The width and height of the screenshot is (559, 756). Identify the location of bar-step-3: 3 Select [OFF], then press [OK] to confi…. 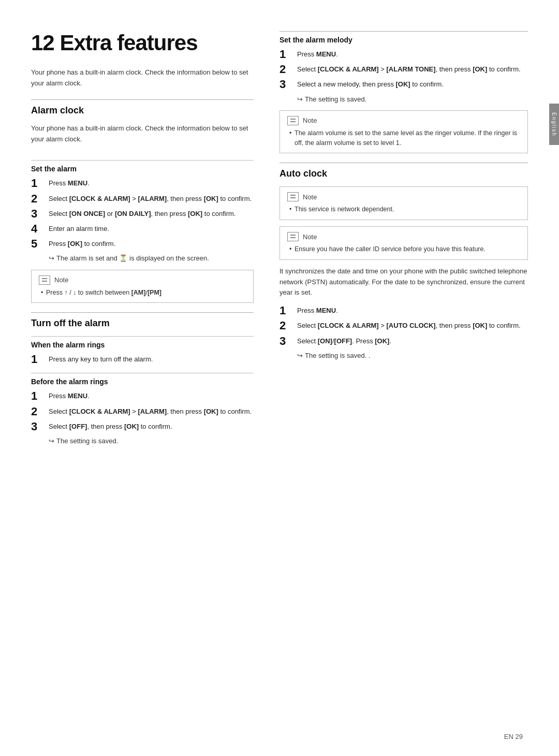
(142, 427).